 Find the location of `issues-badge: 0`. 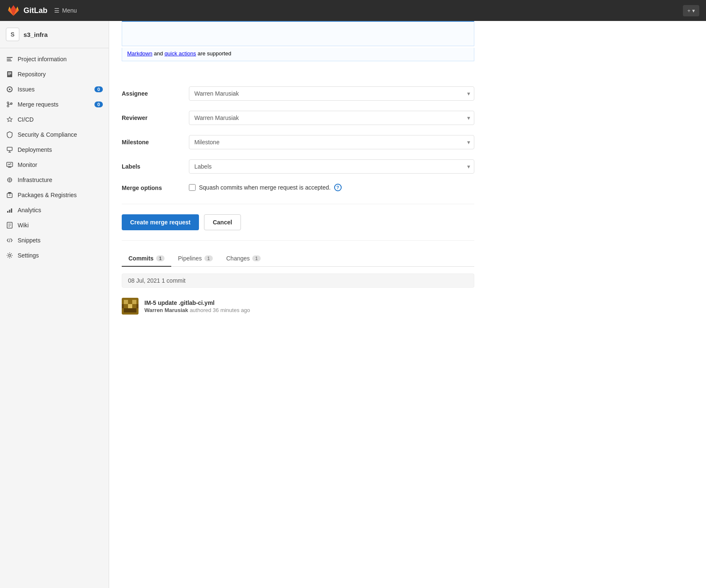

issues-badge: 0 is located at coordinates (99, 89).